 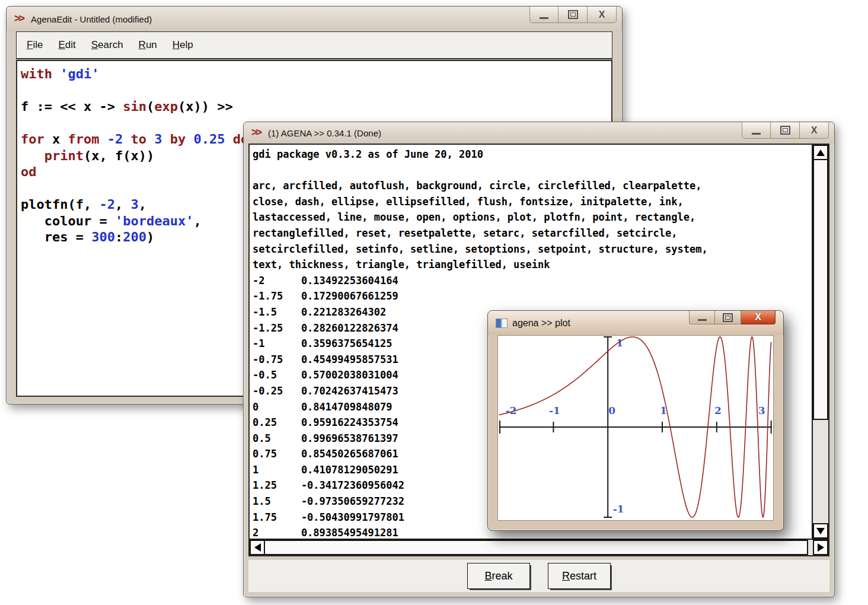 I want to click on editor-titlebar: >> AgenaEdit - Untitled (modified) X, so click(x=314, y=19).